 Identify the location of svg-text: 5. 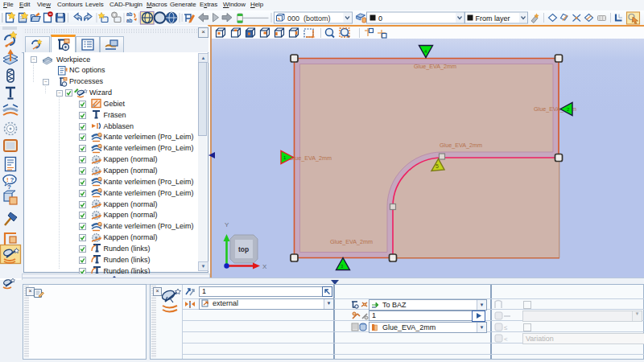
(437, 166).